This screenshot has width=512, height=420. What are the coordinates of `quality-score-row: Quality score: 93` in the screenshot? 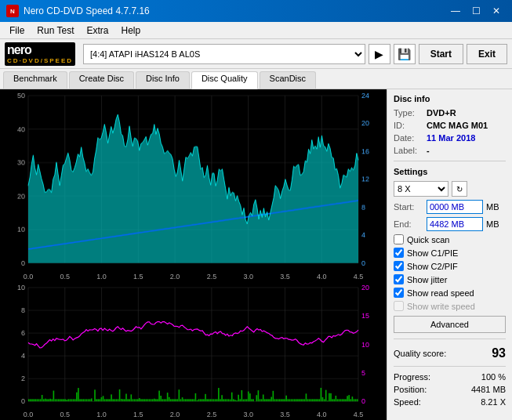 It's located at (450, 353).